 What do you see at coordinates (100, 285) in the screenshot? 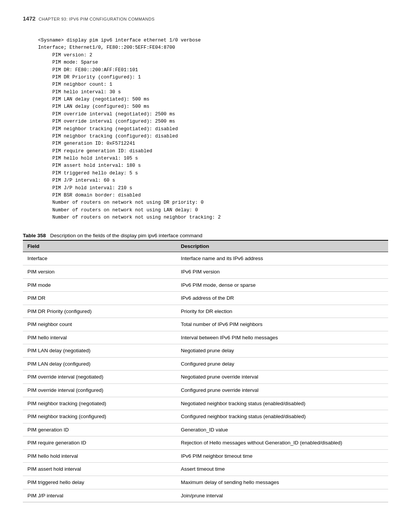
I see `field-cell: PIM mode` at bounding box center [100, 285].